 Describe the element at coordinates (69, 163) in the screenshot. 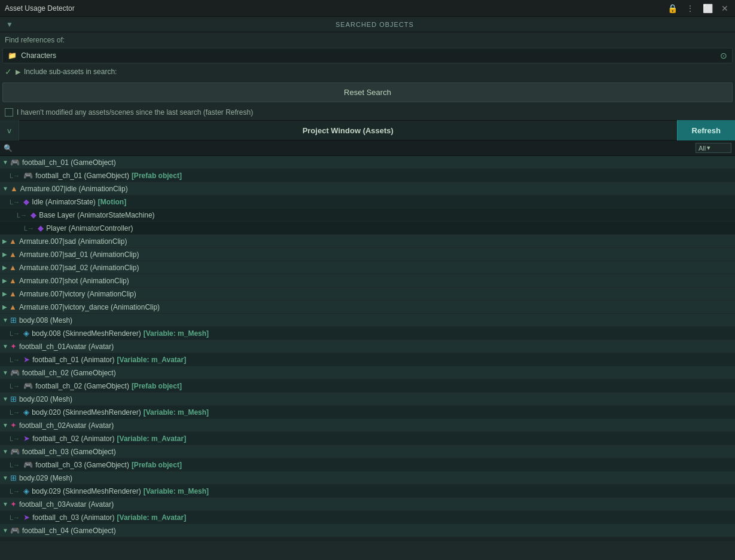

I see `item-label: football_ch_01 (GameObject)` at that location.